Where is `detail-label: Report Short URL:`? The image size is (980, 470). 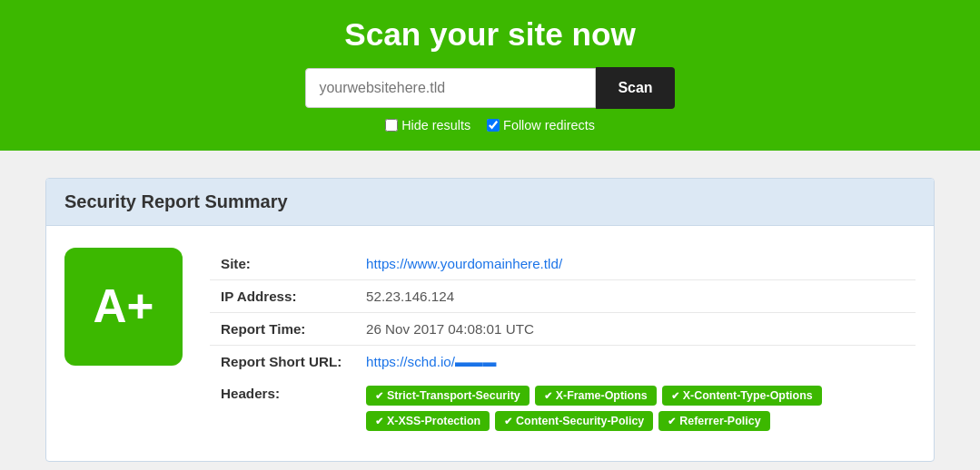
detail-label: Report Short URL: is located at coordinates (282, 362).